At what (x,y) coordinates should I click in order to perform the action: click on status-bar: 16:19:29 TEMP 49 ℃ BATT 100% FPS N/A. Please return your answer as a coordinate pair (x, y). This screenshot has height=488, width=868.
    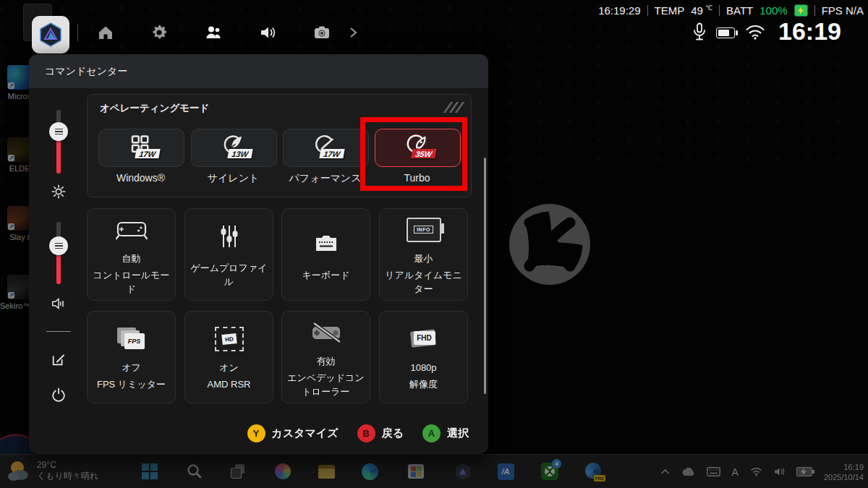
    Looking at the image, I should click on (731, 10).